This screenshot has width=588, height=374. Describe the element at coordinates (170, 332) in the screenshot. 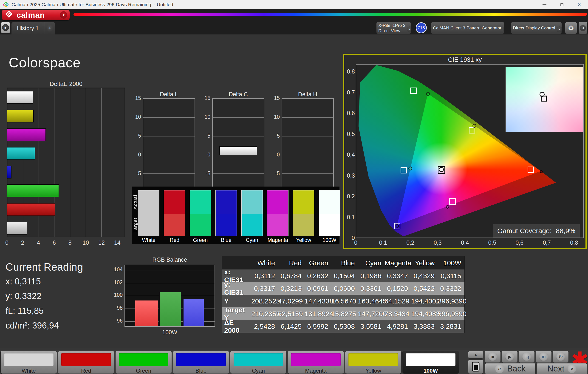

I see `rgb-balance-xlabel: 100W` at that location.